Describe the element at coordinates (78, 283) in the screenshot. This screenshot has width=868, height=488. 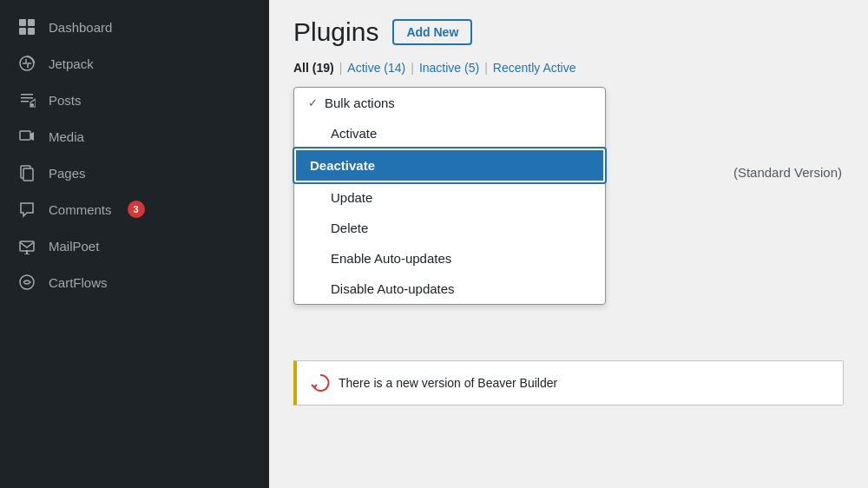
I see `sidebar-item-label: CartFlows` at that location.